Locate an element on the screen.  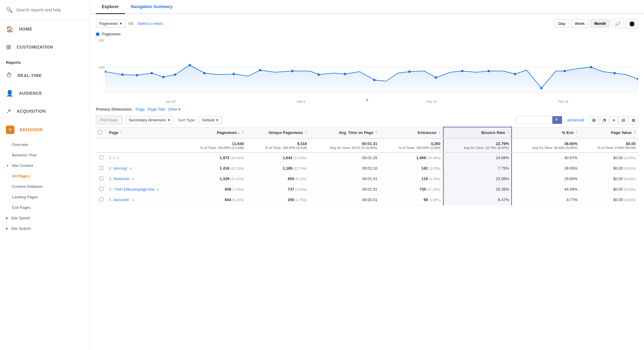
sidebar-item-realtime: ⏱ REAL-TIME is located at coordinates (45, 76).